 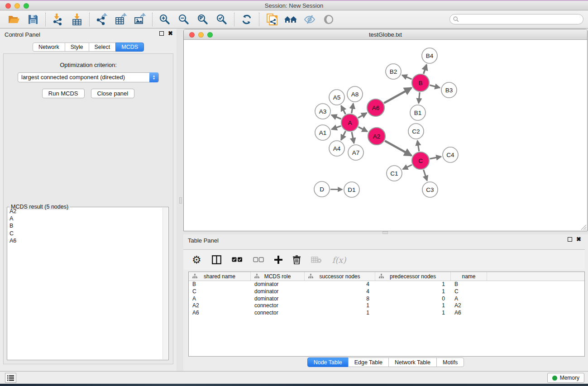 I want to click on node-A8: A8, so click(x=355, y=94).